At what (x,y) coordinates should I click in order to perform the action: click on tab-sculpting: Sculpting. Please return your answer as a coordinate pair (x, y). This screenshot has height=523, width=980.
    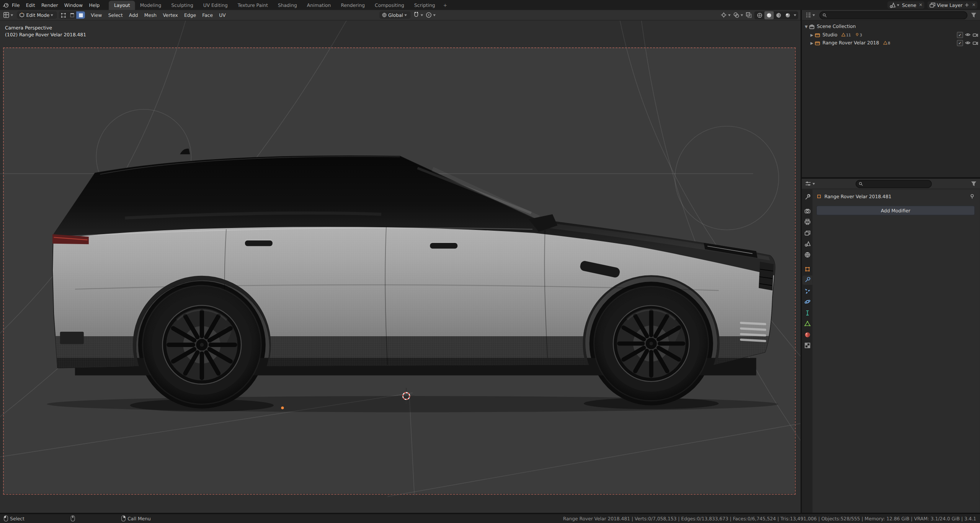
    Looking at the image, I should click on (182, 5).